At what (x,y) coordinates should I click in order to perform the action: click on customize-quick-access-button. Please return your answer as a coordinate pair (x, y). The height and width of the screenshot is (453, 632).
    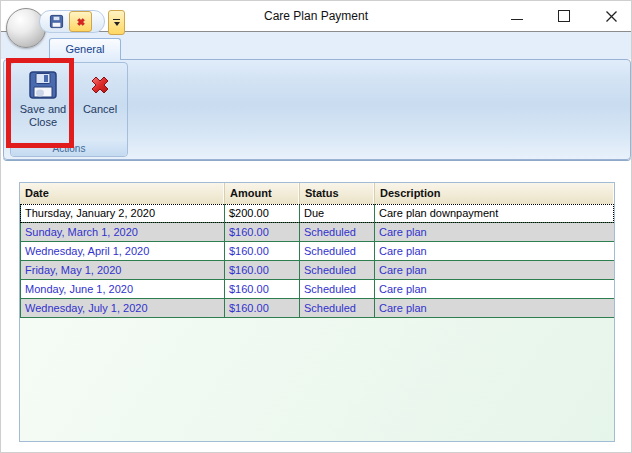
    Looking at the image, I should click on (116, 22).